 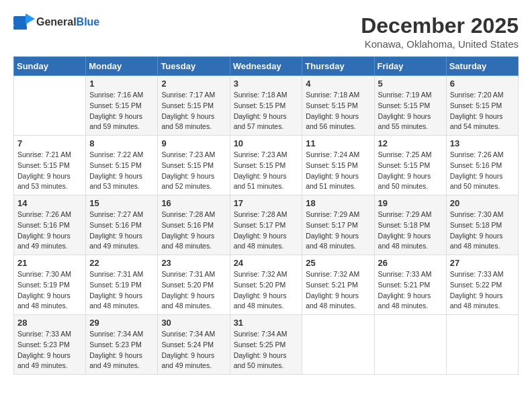 What do you see at coordinates (193, 111) in the screenshot?
I see `day-info: Sunrise: 7:17 AMSunset: 5:15 PMDaylight:…` at bounding box center [193, 111].